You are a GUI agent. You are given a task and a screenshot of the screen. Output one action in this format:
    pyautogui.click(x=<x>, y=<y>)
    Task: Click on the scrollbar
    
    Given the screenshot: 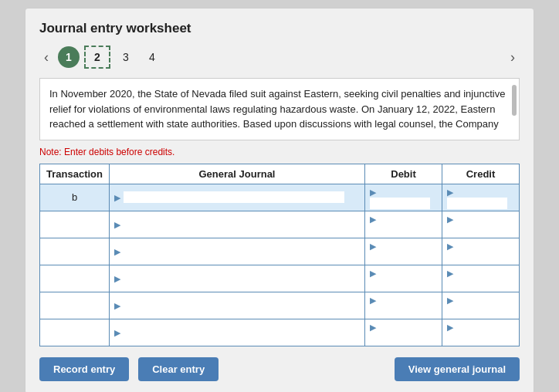 What is the action you would take?
    pyautogui.click(x=514, y=100)
    